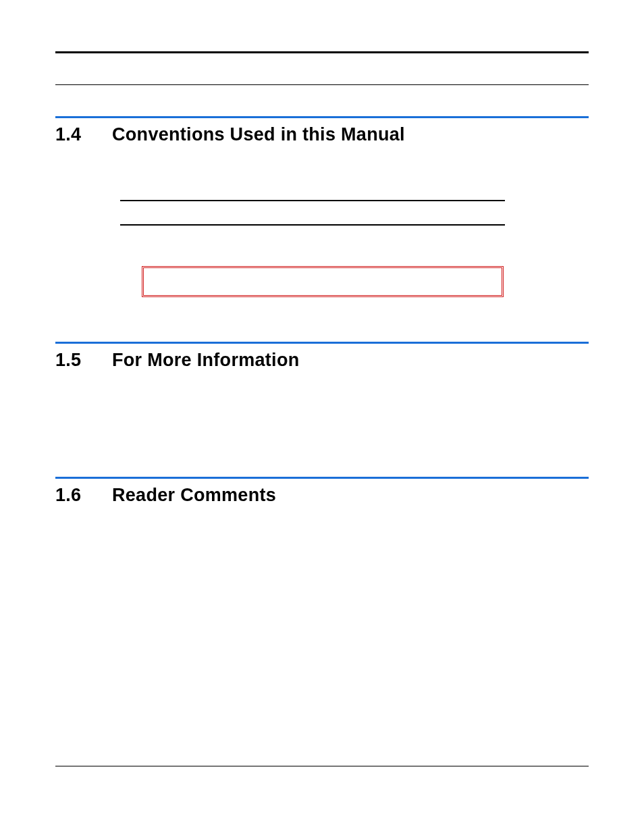 The image size is (644, 834). I want to click on section-title: Conventions Used in this Manual, so click(259, 135).